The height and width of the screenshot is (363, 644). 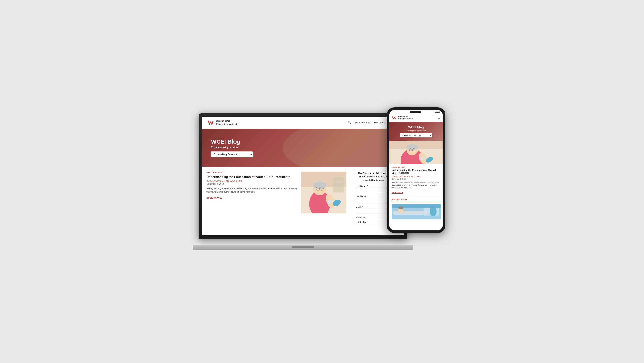 I want to click on logo-text: Wound Care Education Institute, so click(x=227, y=123).